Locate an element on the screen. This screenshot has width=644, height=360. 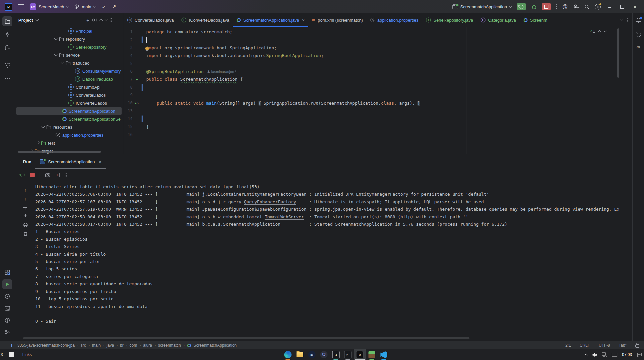
add-icon: + is located at coordinates (88, 20).